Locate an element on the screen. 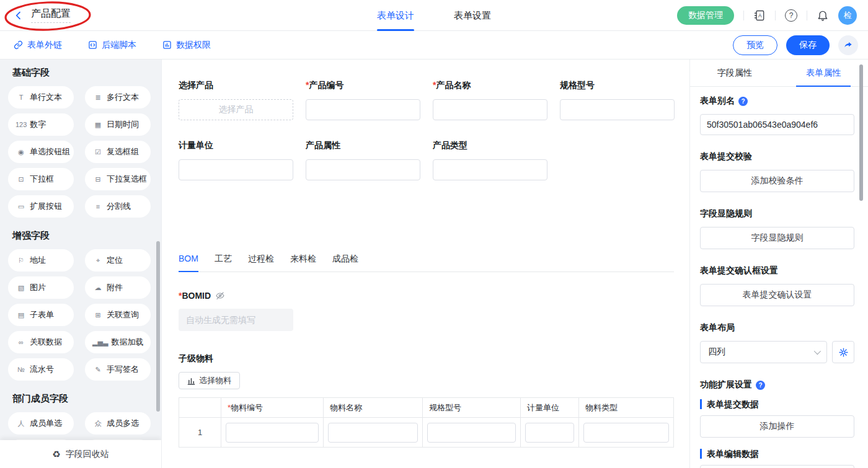 This screenshot has height=468, width=868. material-unit-input is located at coordinates (549, 433).